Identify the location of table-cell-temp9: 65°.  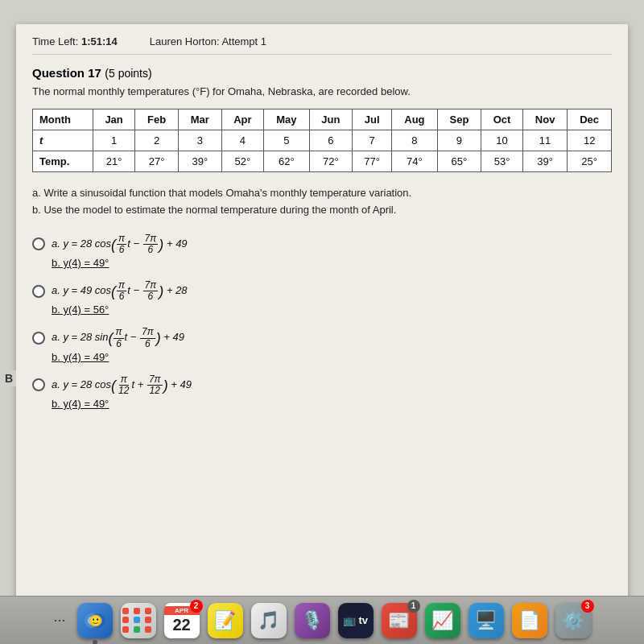
(459, 162).